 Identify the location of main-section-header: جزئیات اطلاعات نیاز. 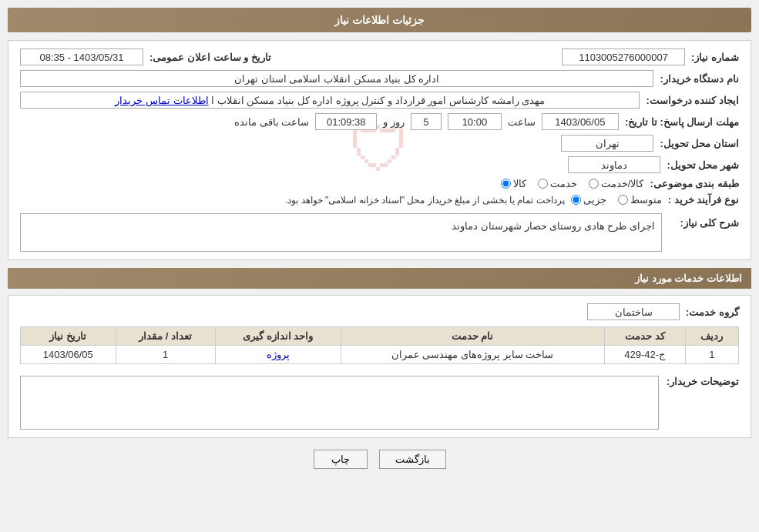
(379, 20).